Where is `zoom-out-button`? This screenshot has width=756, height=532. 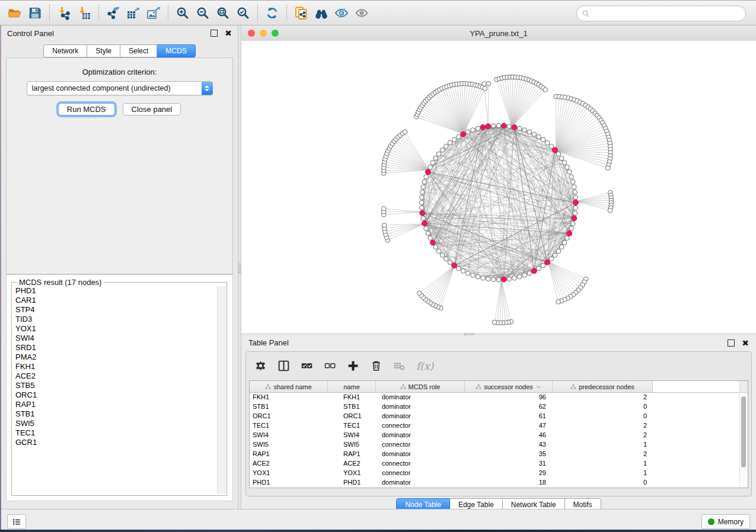
zoom-out-button is located at coordinates (203, 13).